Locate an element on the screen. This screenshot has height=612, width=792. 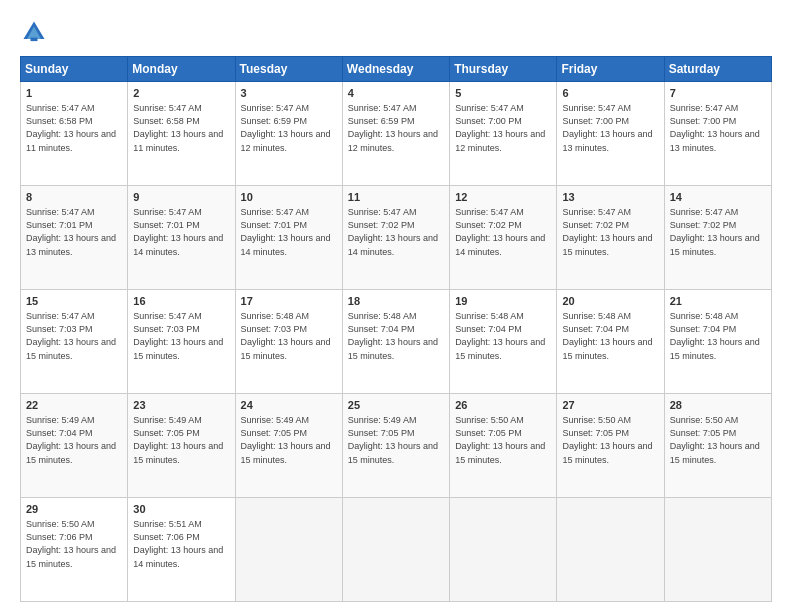
calendar-cell: 7Sunrise: 5:47 AMSunset: 7:00 PMDaylight… is located at coordinates (718, 134).